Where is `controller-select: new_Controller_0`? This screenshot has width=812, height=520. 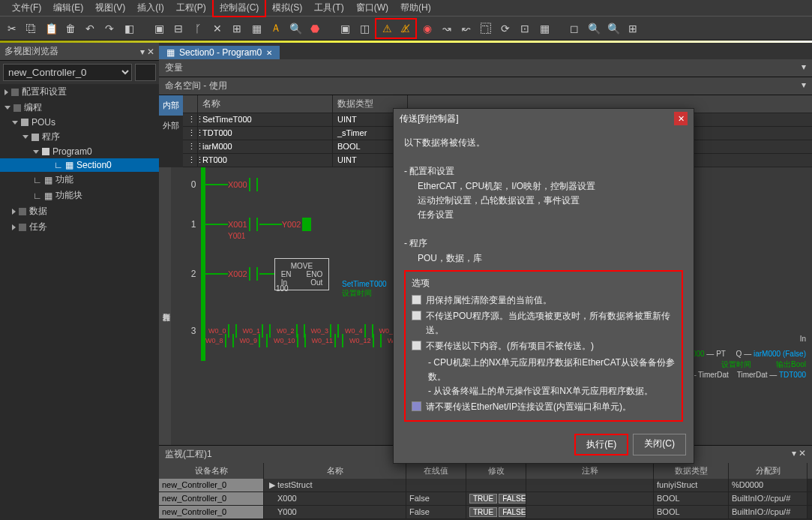
controller-select: new_Controller_0 is located at coordinates (67, 72).